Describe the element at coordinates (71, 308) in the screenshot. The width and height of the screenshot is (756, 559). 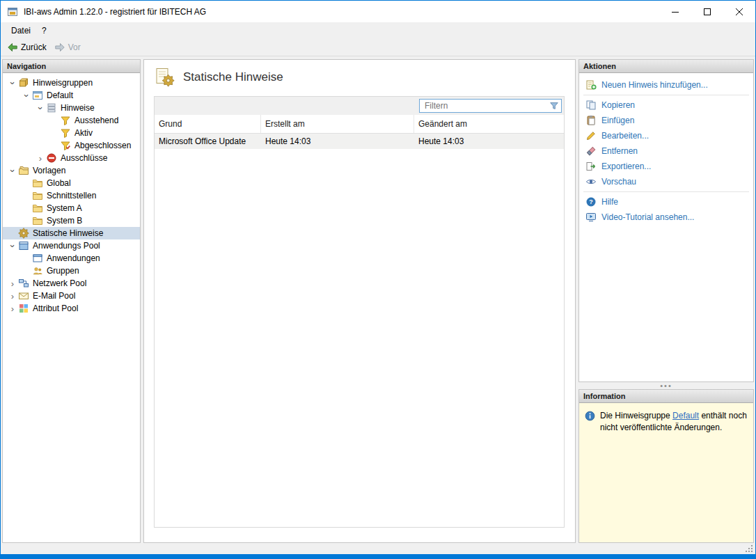
I see `tree-item-attribut-pool: Attribut Pool` at that location.